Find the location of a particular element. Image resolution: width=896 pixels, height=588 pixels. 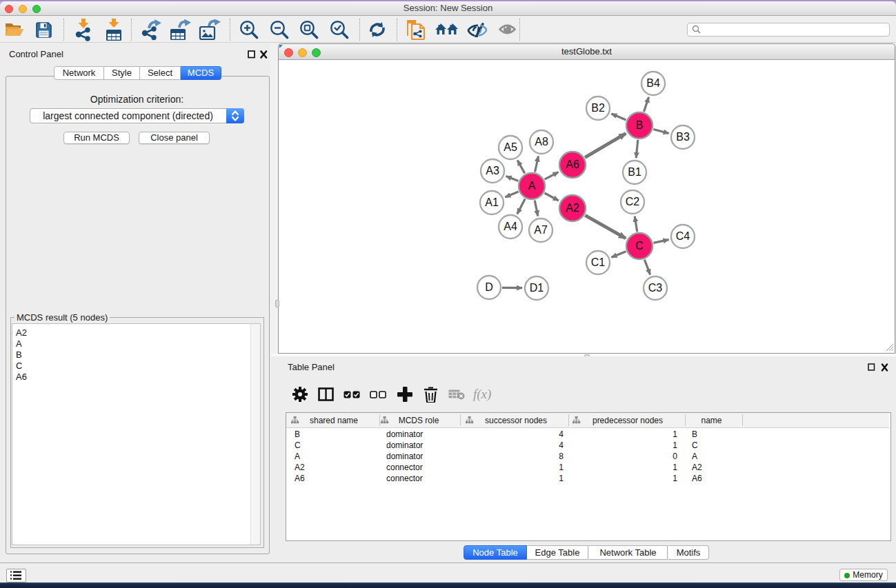

svg-text: C3 is located at coordinates (655, 288).